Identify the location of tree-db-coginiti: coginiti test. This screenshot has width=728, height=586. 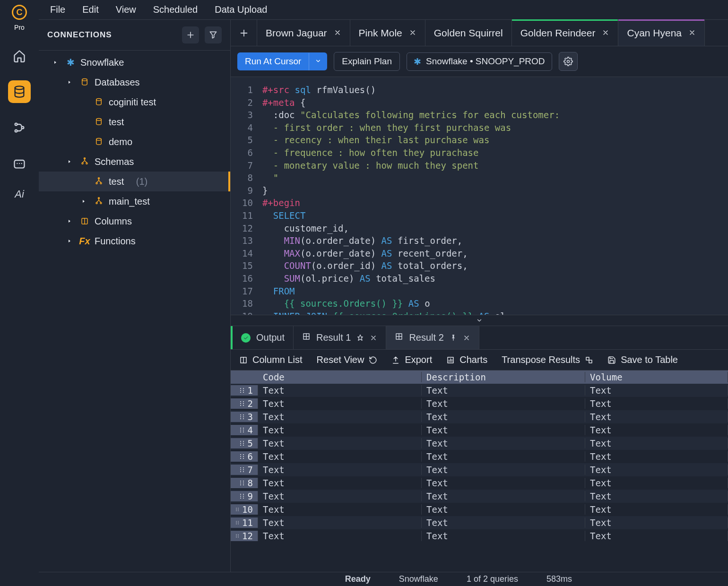
(134, 102).